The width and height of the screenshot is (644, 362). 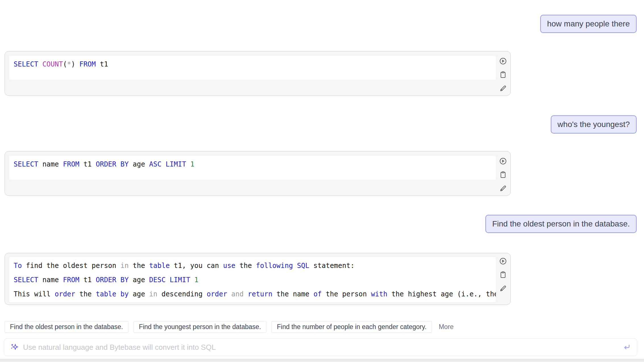 I want to click on nl2sql-input, so click(x=320, y=347).